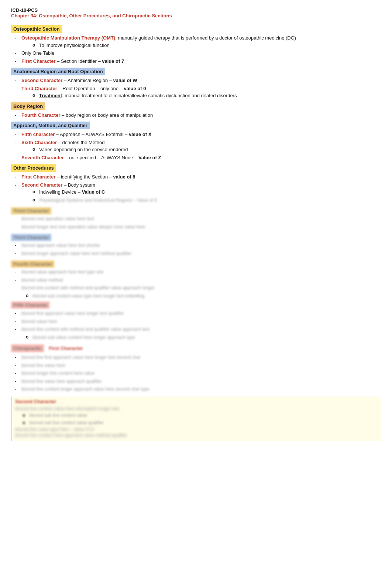 The image size is (392, 575). Describe the element at coordinates (198, 321) in the screenshot. I see `list-item: blurred value here` at that location.